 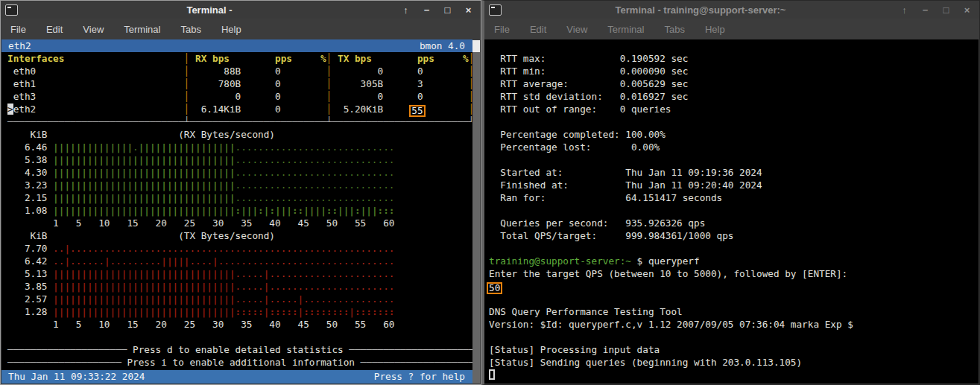 What do you see at coordinates (437, 10) in the screenshot?
I see `left-window-controls: ↑ − □ ×` at bounding box center [437, 10].